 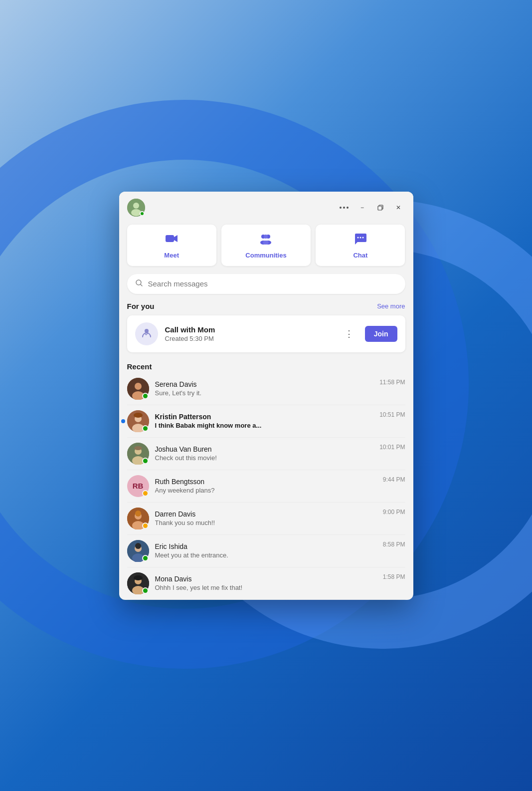 What do you see at coordinates (266, 490) in the screenshot?
I see `chat-preview: Any weekend plans?` at bounding box center [266, 490].